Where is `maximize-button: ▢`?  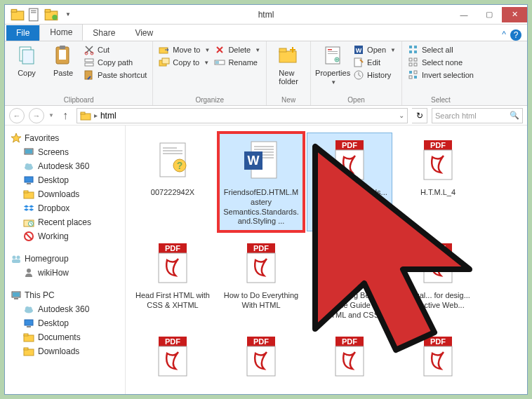
maximize-button: ▢ is located at coordinates (489, 15).